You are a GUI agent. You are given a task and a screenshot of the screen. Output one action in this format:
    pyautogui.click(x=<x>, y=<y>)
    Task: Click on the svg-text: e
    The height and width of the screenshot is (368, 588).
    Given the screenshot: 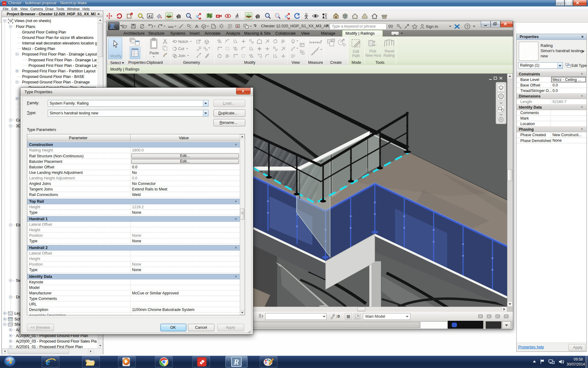 What is the action you would take?
    pyautogui.click(x=48, y=362)
    